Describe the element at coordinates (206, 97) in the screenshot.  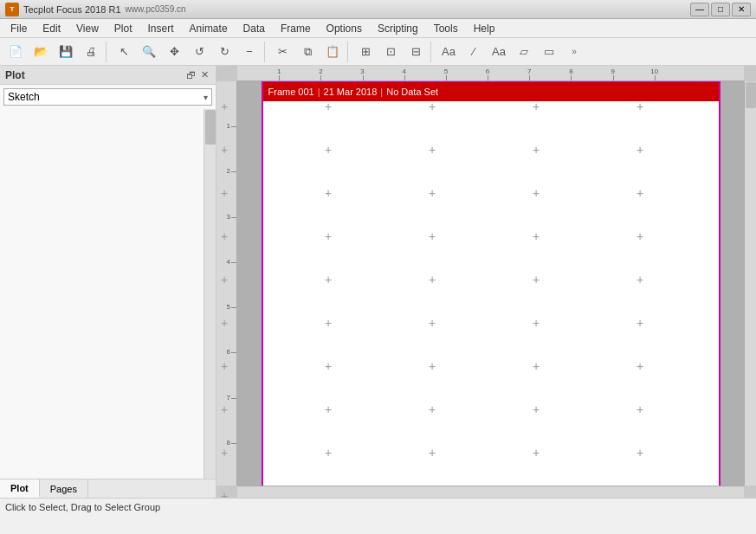
I see `chevron-down-icon: ▾` at that location.